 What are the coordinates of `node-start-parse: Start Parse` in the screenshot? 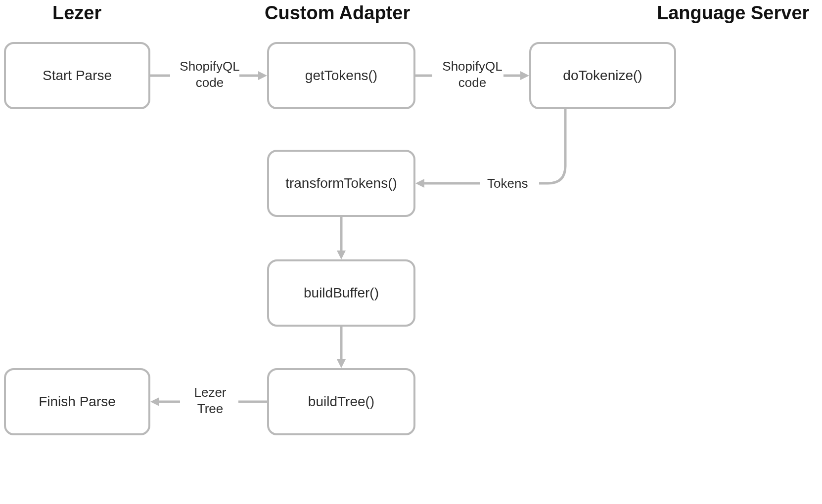 It's located at (77, 76).